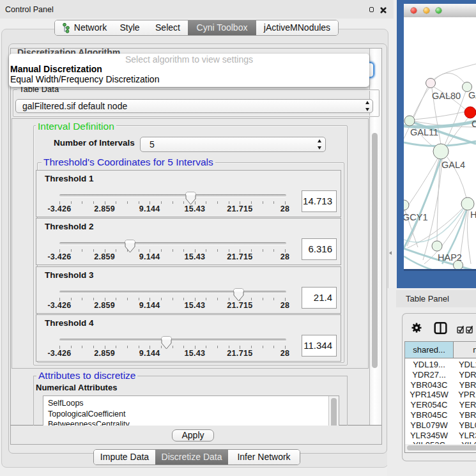 This screenshot has height=476, width=476. What do you see at coordinates (450, 257) in the screenshot?
I see `svg-text: HAP2` at bounding box center [450, 257].